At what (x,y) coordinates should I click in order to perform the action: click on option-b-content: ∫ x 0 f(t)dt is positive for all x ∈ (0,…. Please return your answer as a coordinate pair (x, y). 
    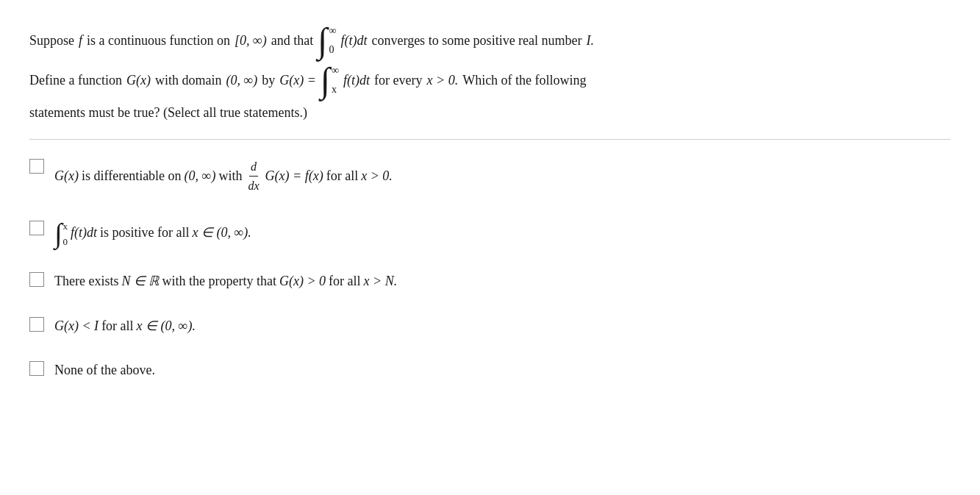
    Looking at the image, I should click on (153, 233).